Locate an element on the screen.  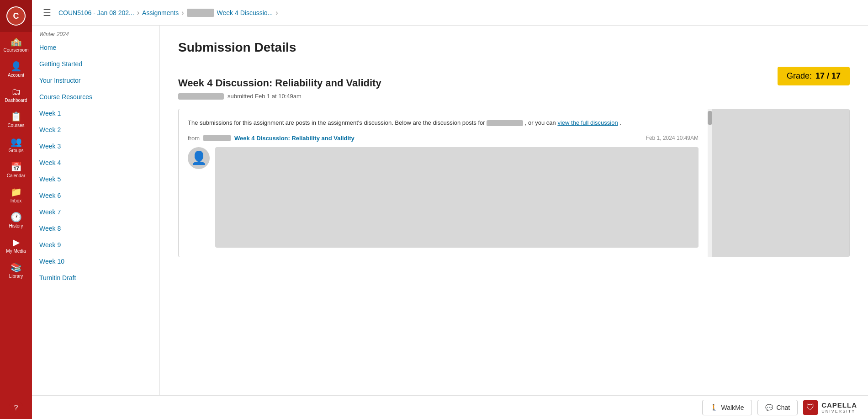
inner-scrollbar-thumb is located at coordinates (710, 118).